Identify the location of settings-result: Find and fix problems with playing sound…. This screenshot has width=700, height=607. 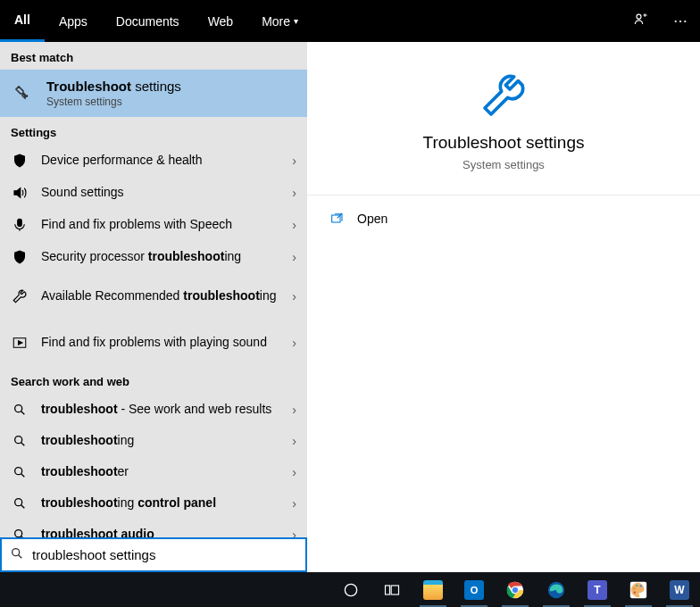
(154, 343).